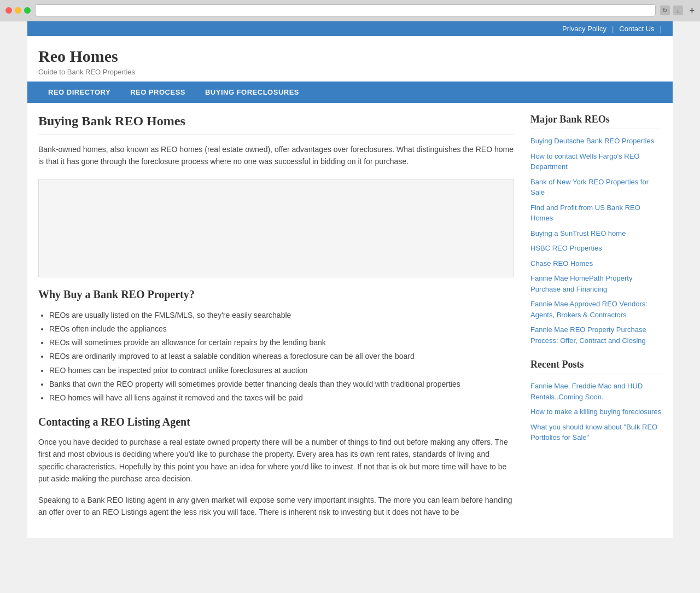  What do you see at coordinates (276, 155) in the screenshot?
I see `intro-text: Bank-owned homes, also known as REO home…` at bounding box center [276, 155].